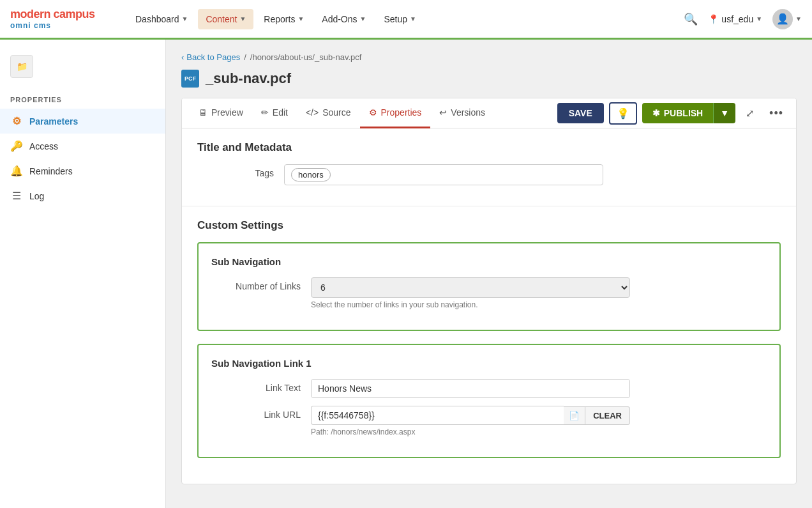 The height and width of the screenshot is (508, 812). Describe the element at coordinates (248, 79) in the screenshot. I see `page-title: _sub-nav.pcf` at that location.